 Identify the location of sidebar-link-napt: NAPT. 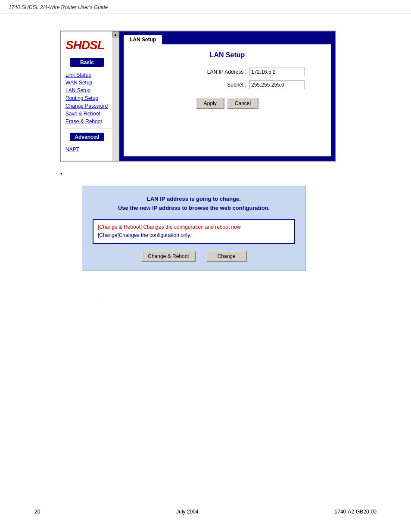
(90, 149).